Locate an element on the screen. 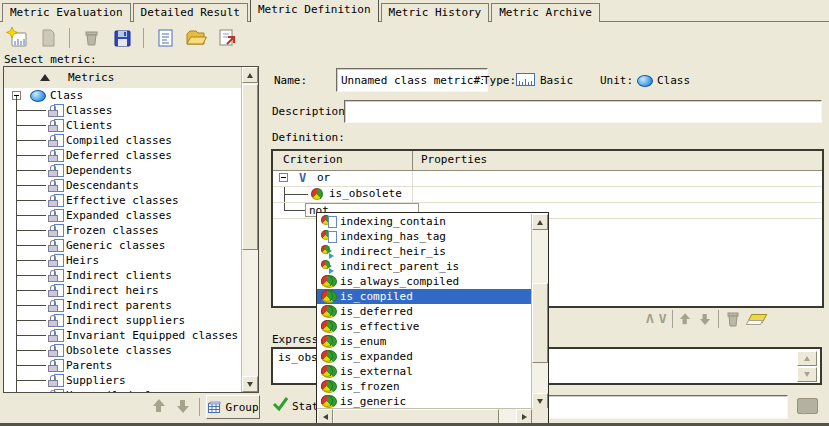 This screenshot has width=829, height=426. document-export-icon is located at coordinates (227, 38).